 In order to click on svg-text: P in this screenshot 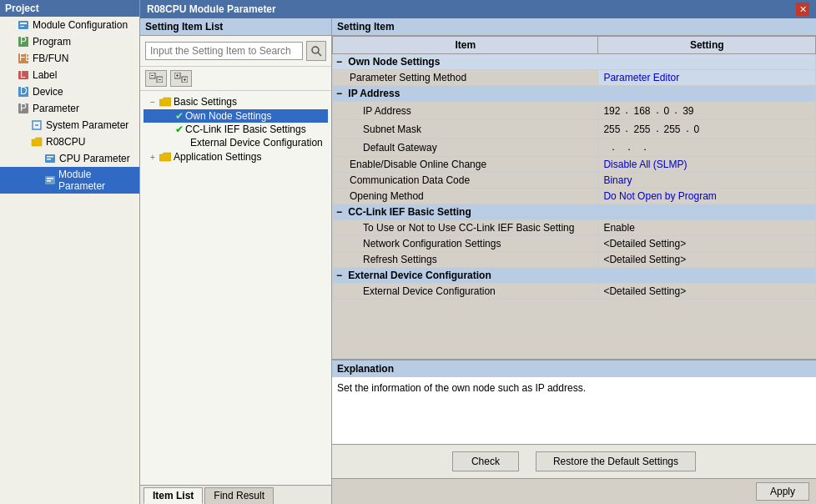, I will do `click(23, 108)`.